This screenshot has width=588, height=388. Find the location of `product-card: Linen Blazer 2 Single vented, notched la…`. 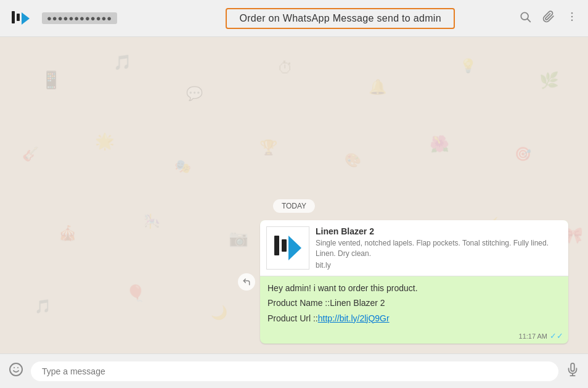

product-card: Linen Blazer 2 Single vented, notched la… is located at coordinates (414, 248).